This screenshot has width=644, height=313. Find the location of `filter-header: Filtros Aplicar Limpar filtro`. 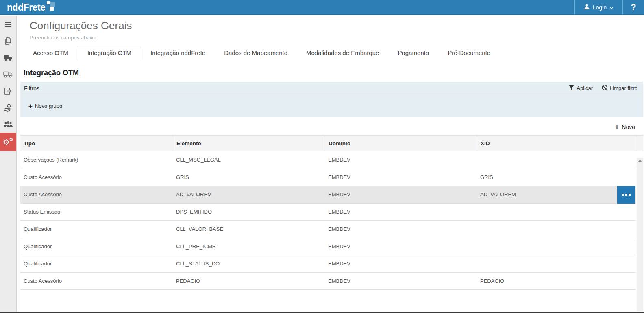

filter-header: Filtros Aplicar Limpar filtro is located at coordinates (332, 88).